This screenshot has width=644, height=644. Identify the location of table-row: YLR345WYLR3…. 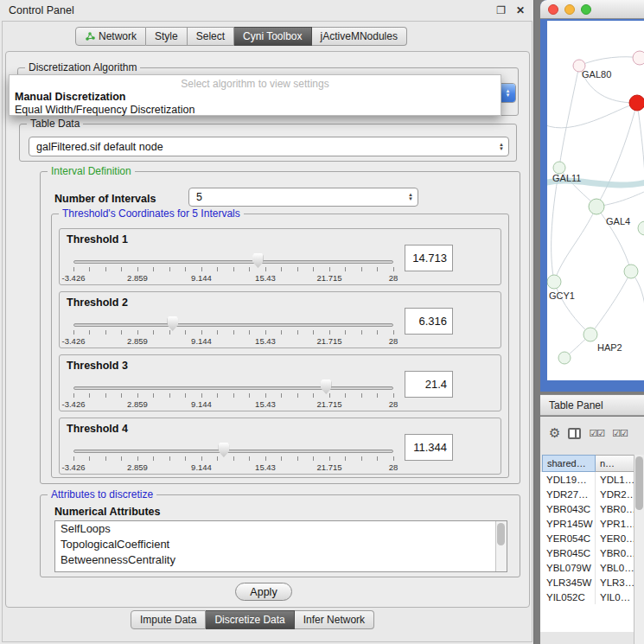
(593, 583).